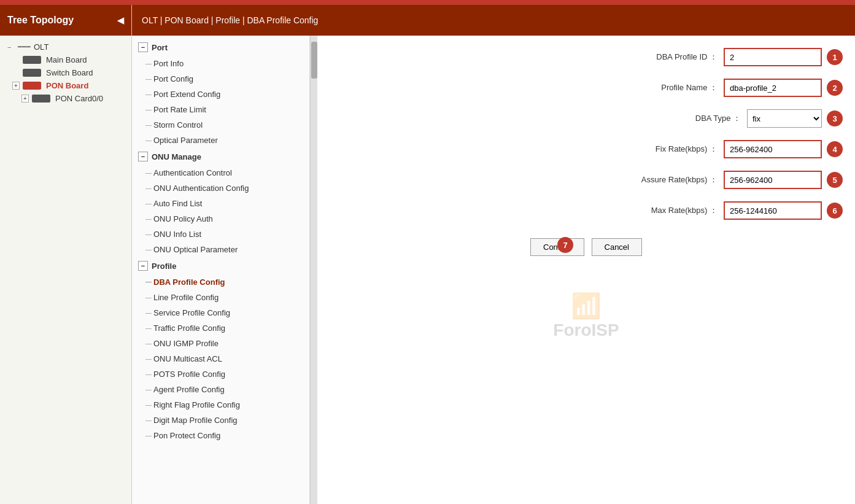 This screenshot has height=504, width=855. I want to click on tree-expand-pon-card: +, so click(25, 98).